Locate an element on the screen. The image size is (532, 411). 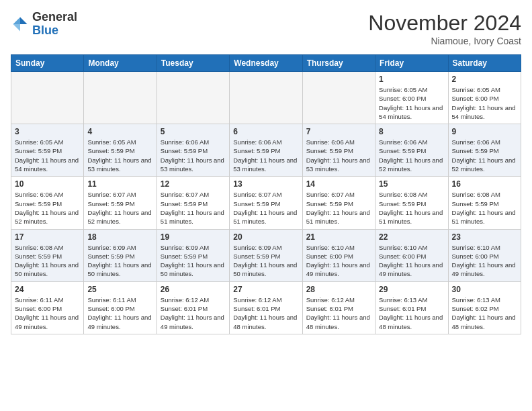
day-info: Sunrise: 6:13 AMSunset: 6:01 PMDaylight:… is located at coordinates (411, 313).